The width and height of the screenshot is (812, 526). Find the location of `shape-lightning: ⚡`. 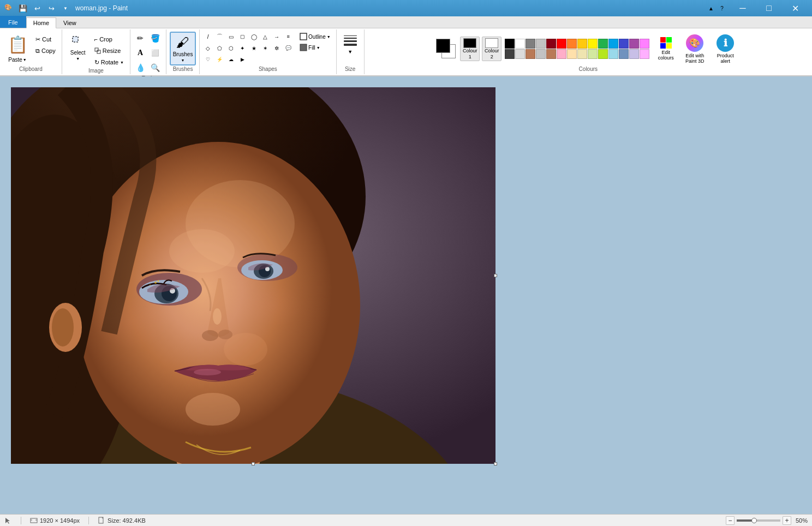

shape-lightning: ⚡ is located at coordinates (219, 59).